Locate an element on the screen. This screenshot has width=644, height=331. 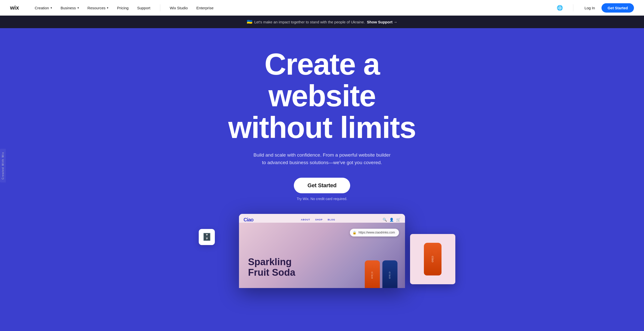
navbar: wix Creation ▾ Business ▾ Resources ▾ Pr… is located at coordinates (322, 8).